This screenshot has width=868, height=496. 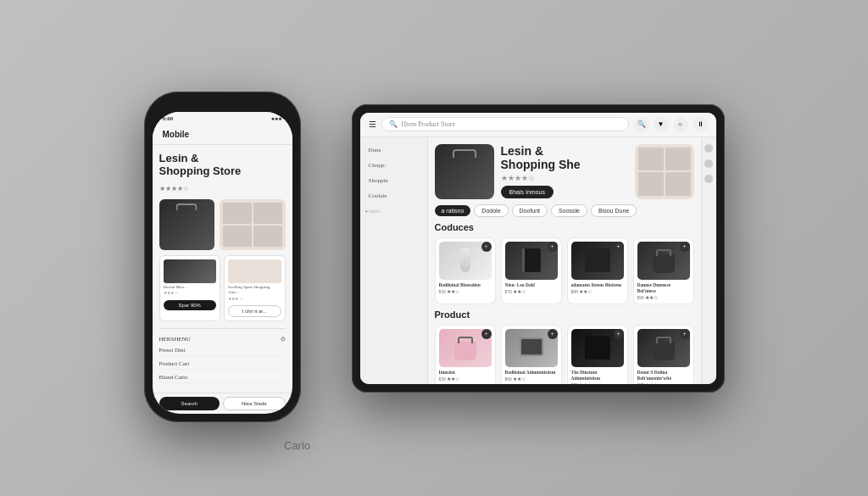 What do you see at coordinates (685, 334) in the screenshot?
I see `tablet-add-btn-2-4: +` at bounding box center [685, 334].